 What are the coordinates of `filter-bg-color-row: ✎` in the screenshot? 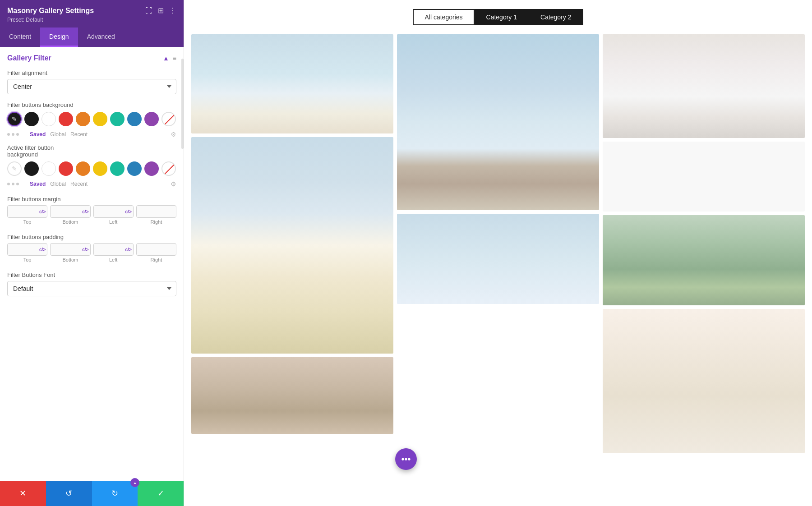 It's located at (92, 119).